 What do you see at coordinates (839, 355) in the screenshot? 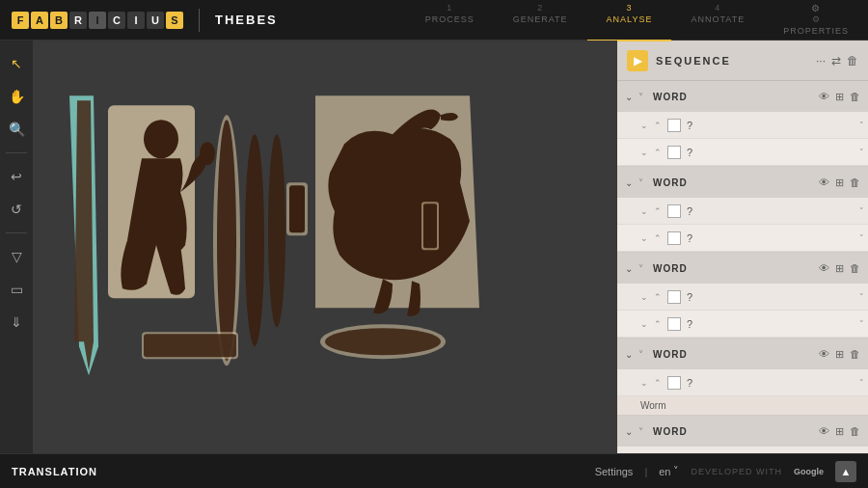
I see `word-grid-icon-4: ⊞` at bounding box center [839, 355].